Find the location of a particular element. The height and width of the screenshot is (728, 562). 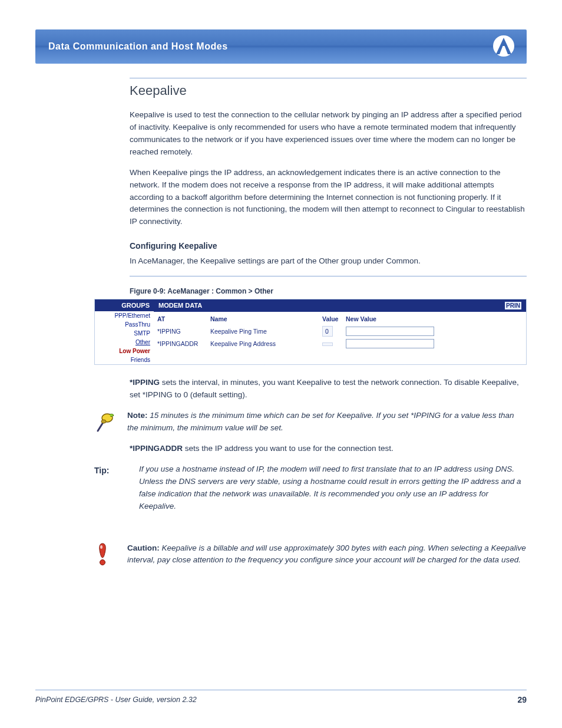

group-item: PPP/Ethernet is located at coordinates (124, 316).